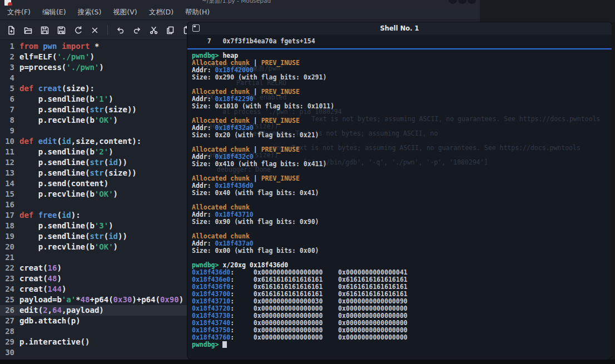  I want to click on line-number: 28, so click(9, 331).